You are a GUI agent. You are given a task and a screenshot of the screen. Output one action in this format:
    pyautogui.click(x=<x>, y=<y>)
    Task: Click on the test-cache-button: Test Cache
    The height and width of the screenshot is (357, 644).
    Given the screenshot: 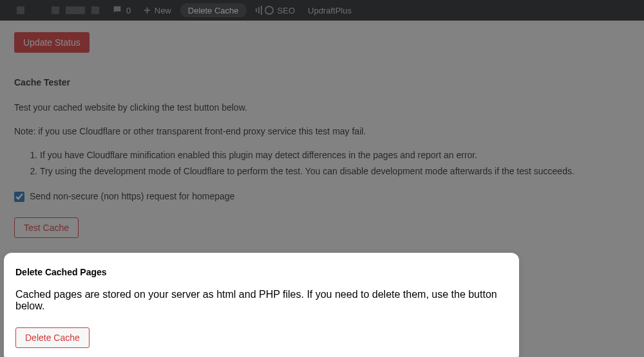 What is the action you would take?
    pyautogui.click(x=46, y=228)
    